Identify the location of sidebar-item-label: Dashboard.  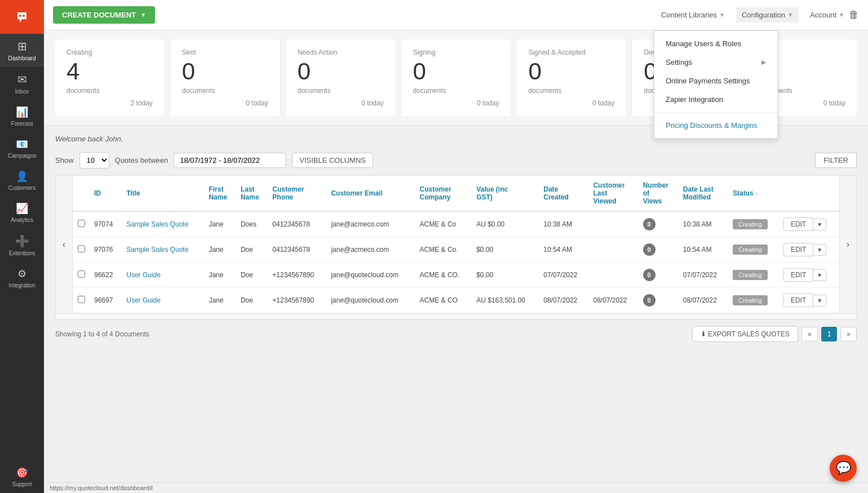
(23, 59).